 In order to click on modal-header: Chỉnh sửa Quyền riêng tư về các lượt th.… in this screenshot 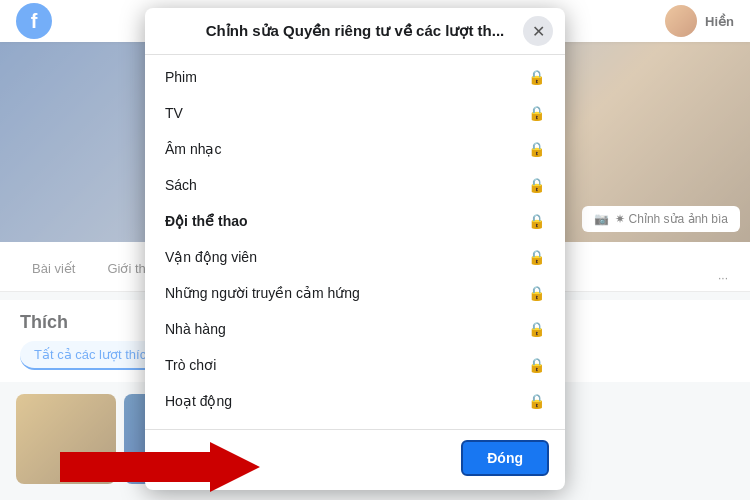, I will do `click(355, 32)`.